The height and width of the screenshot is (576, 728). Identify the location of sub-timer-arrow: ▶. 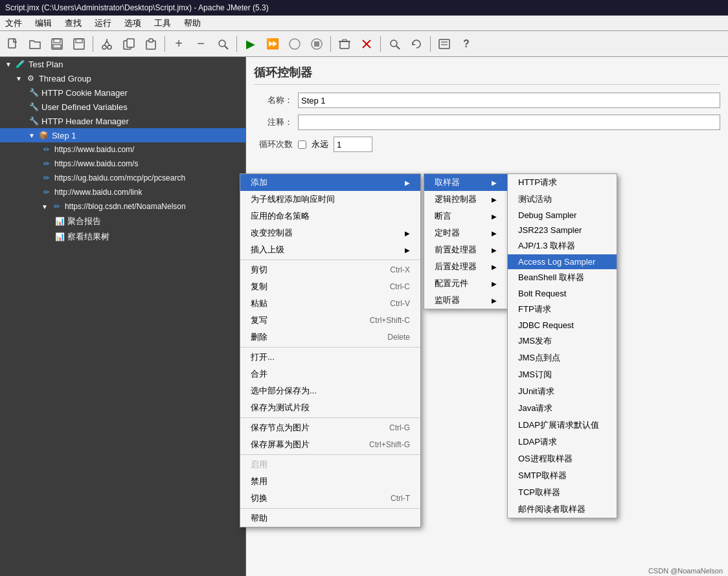
(494, 233).